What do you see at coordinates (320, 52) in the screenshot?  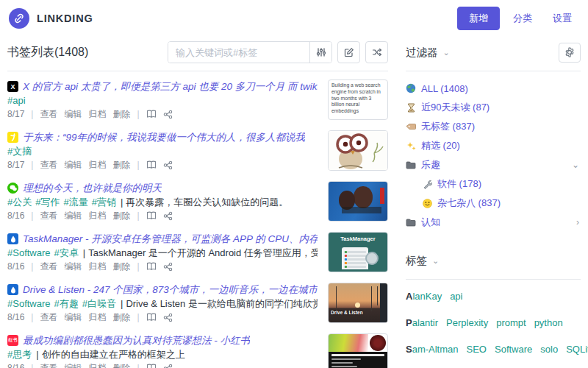 I see `search-options-button` at bounding box center [320, 52].